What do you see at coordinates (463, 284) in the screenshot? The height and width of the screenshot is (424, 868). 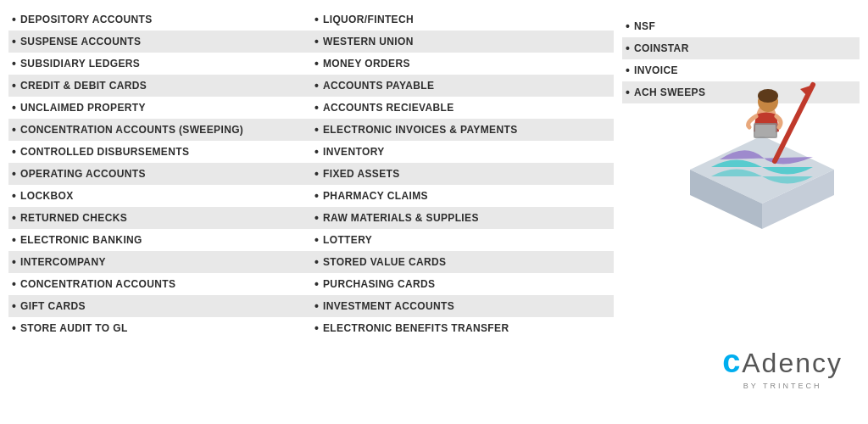 I see `list-item: PURCHASING CARDS` at bounding box center [463, 284].